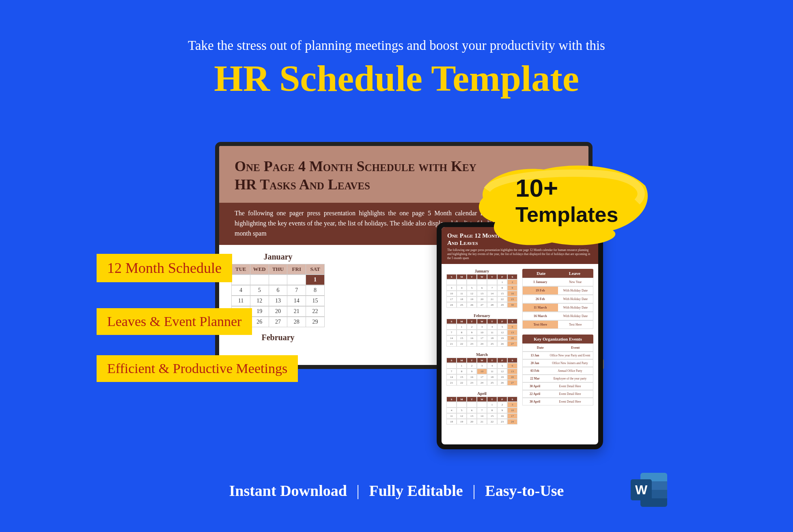 This screenshot has height=532, width=793. Describe the element at coordinates (558, 290) in the screenshot. I see `leaves-row: 19 FebWith Holiday Date` at that location.